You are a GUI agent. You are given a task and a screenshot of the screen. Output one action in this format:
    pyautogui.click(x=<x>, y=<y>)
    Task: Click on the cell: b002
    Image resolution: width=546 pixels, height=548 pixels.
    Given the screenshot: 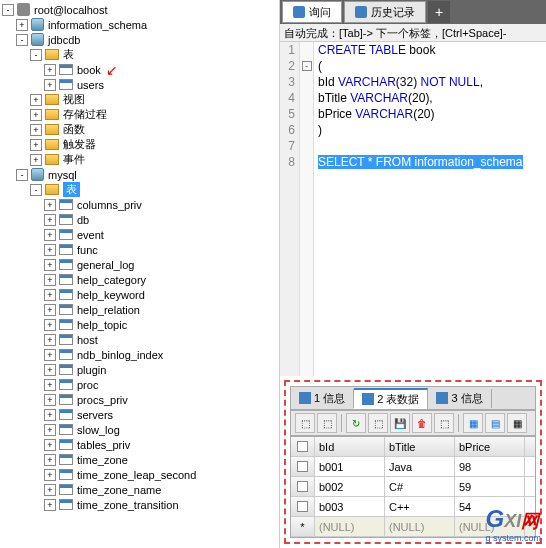 What is the action you would take?
    pyautogui.click(x=350, y=486)
    